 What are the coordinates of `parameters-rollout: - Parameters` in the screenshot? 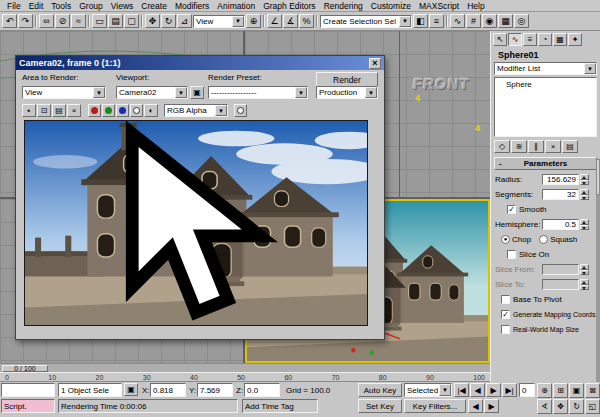 It's located at (546, 164).